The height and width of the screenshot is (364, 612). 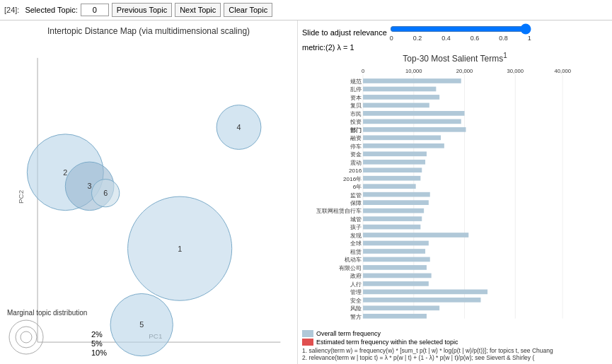 I want to click on svg-text: 融资, so click(x=356, y=139).